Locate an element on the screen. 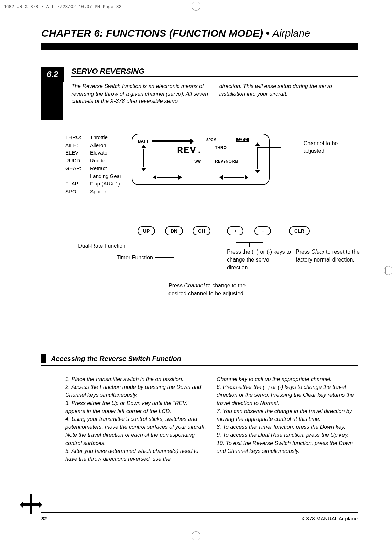  print-slug: 4682 JR X-378 • ALL 7/23/02 10:07 PM Pag… is located at coordinates (63, 7).